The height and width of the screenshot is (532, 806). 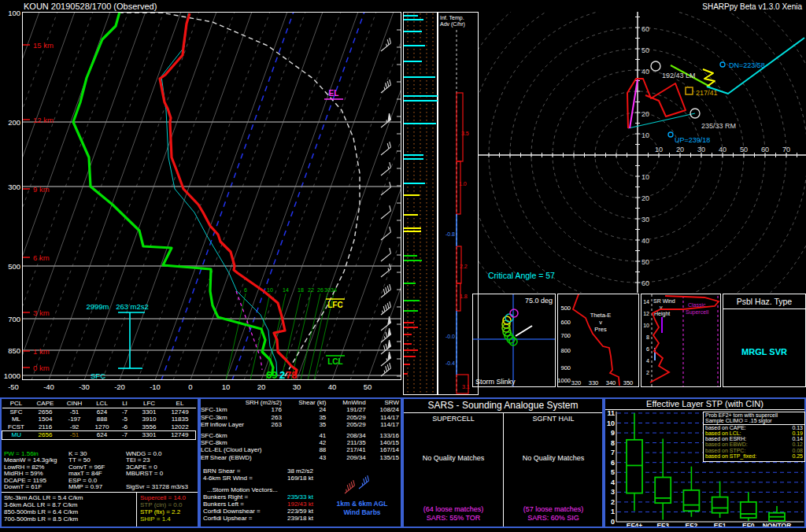 What do you see at coordinates (754, 450) in the screenshot?
I see `legend-row: based on STPC:0.08` at bounding box center [754, 450].